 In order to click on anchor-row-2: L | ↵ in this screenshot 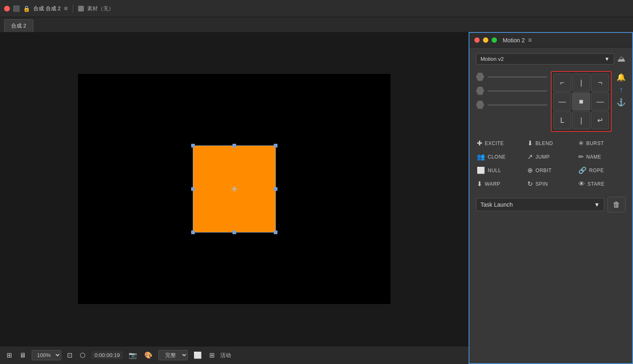, I will do `click(581, 120)`.